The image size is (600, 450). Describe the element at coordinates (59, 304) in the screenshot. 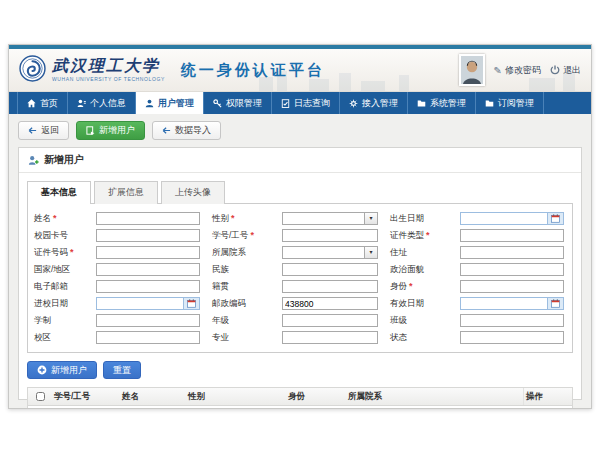

I see `field-label-entry-date: 进校日期` at that location.